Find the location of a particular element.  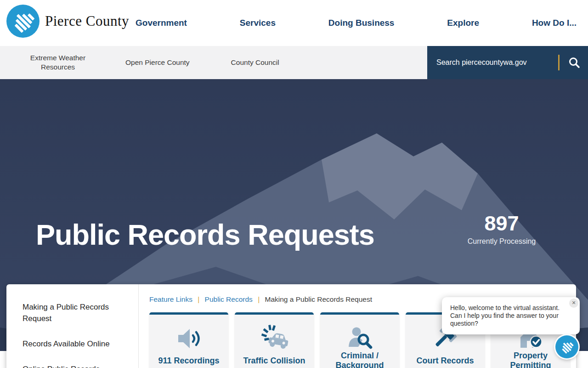

stat-currently-processing: 897 Currently Processing is located at coordinates (502, 229).